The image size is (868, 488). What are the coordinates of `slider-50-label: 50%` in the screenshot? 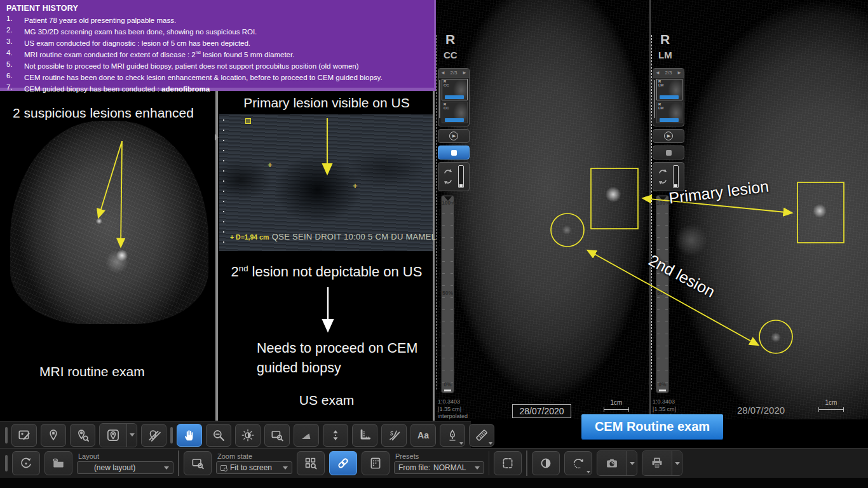 It's located at (662, 293).